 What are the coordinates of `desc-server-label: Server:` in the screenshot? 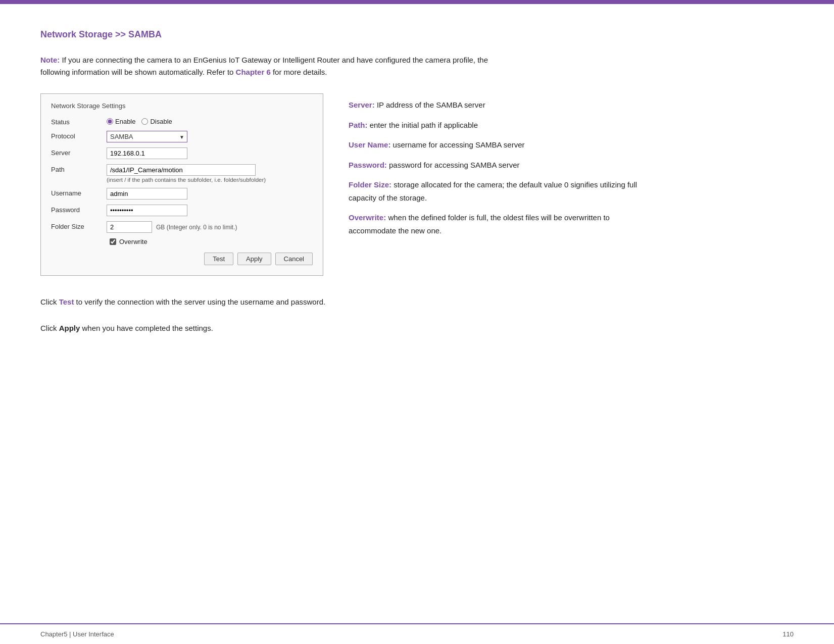 It's located at (362, 105).